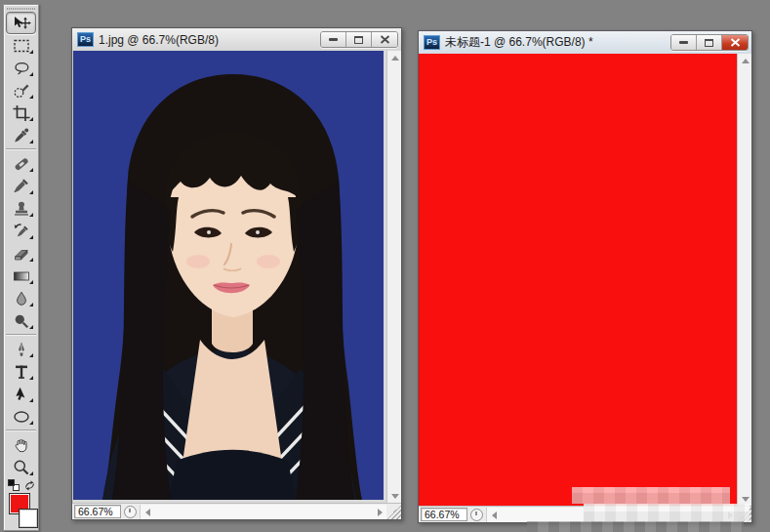 The image size is (770, 532). I want to click on move-icon, so click(21, 23).